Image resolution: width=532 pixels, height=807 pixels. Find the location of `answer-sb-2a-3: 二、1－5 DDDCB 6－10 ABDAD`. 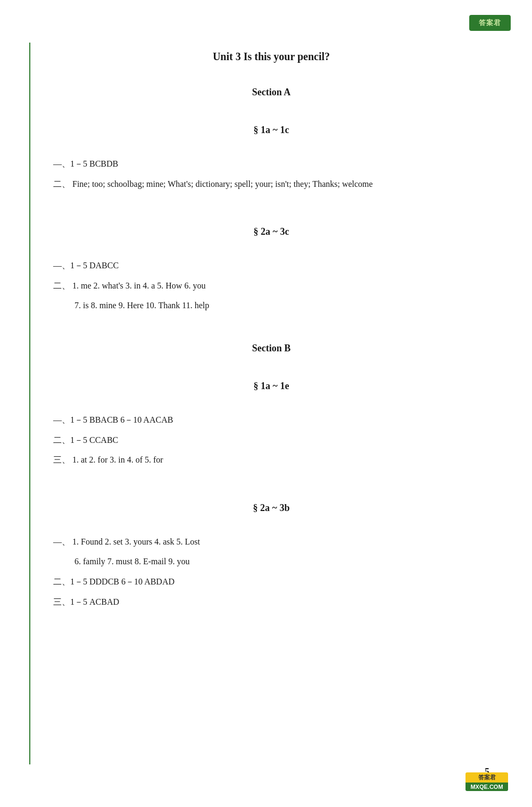

answer-sb-2a-3: 二、1－5 DDDCB 6－10 ABDAD is located at coordinates (271, 582).